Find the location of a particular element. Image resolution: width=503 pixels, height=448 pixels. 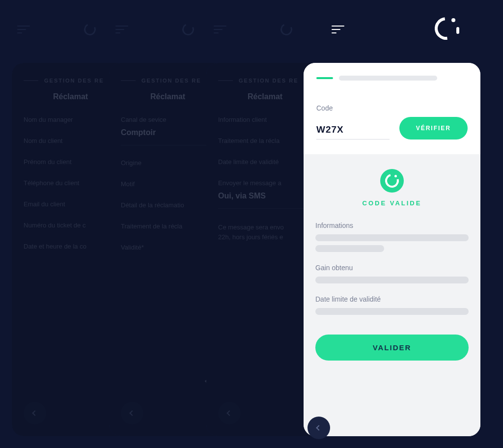

code-input is located at coordinates (353, 130).